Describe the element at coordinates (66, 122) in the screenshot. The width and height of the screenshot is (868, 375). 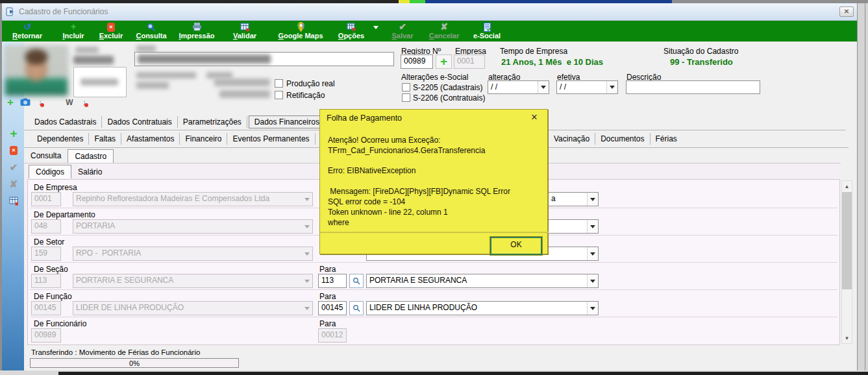
I see `tab-dados-cadastrais: Dados Cadastrais` at that location.